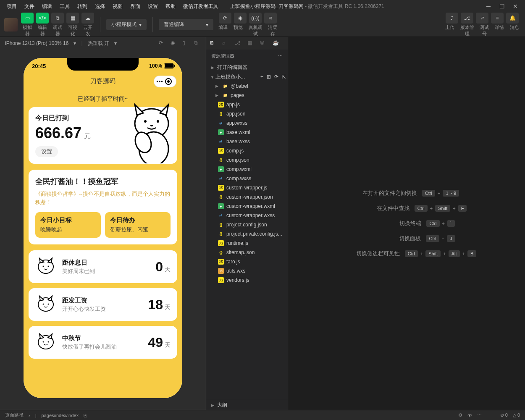  Describe the element at coordinates (247, 169) in the screenshot. I see `file-item: ▸comp.wxml` at that location.